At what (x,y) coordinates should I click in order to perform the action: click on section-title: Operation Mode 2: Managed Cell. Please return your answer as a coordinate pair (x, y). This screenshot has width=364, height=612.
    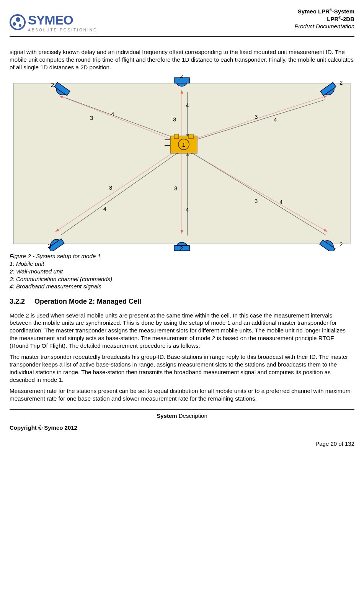
    Looking at the image, I should click on (88, 301).